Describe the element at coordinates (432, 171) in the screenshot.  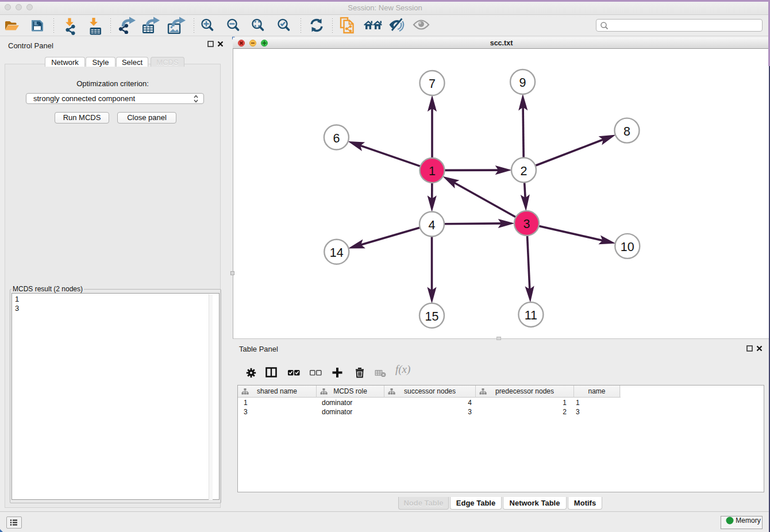
I see `svg-text: 1` at that location.